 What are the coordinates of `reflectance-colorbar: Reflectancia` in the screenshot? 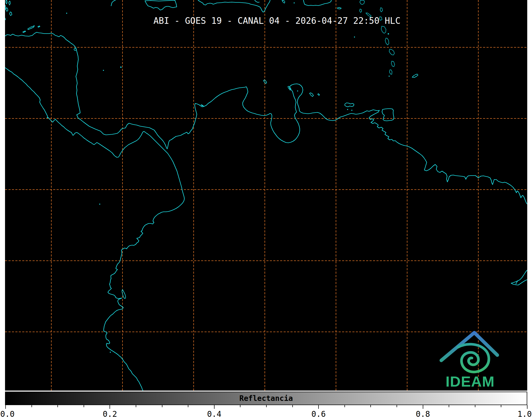 It's located at (266, 398).